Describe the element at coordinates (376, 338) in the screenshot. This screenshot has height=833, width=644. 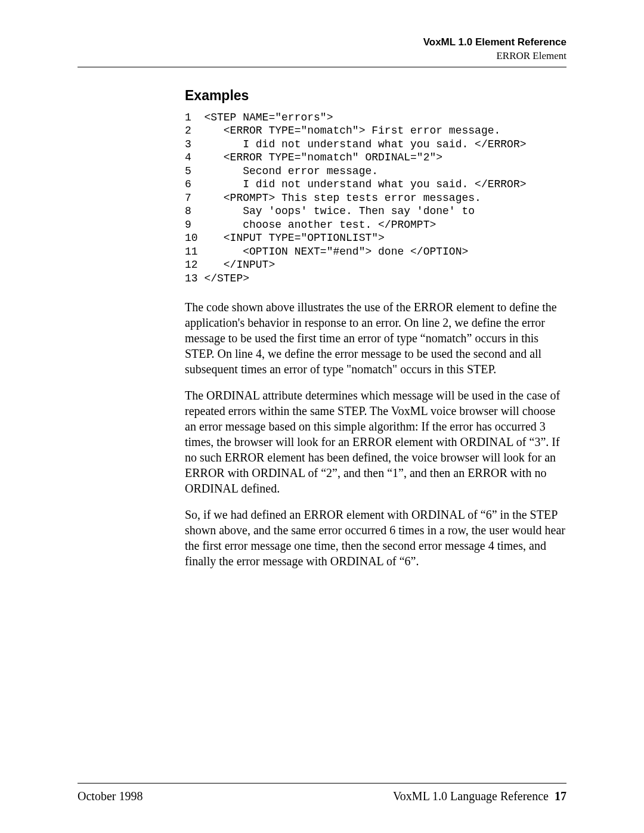
I see `body-paragraph: The code shown above illustrates the use…` at that location.